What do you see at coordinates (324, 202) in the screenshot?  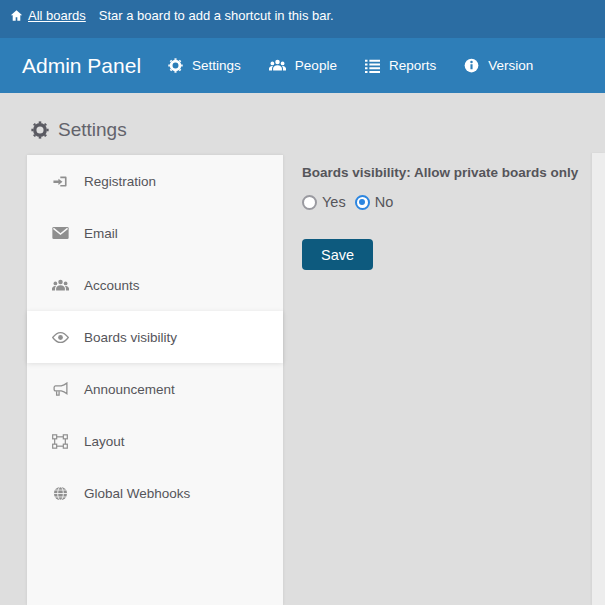 I see `radio-option-yes: Yes` at bounding box center [324, 202].